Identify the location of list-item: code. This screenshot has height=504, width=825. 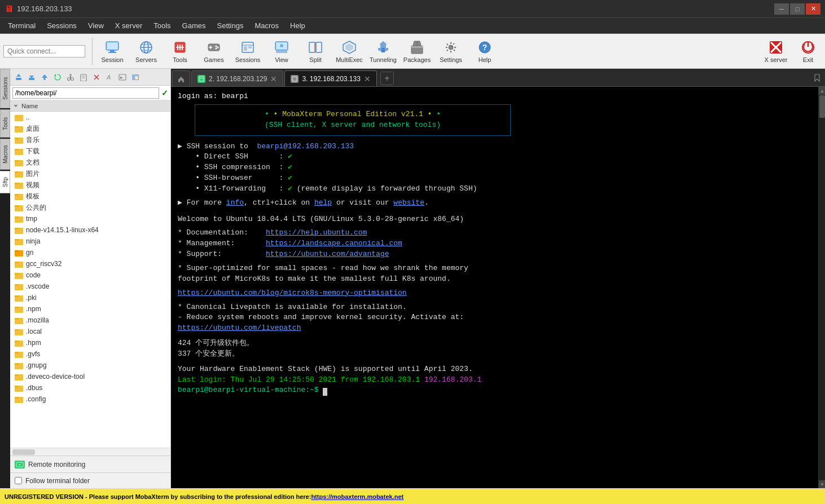
(90, 275).